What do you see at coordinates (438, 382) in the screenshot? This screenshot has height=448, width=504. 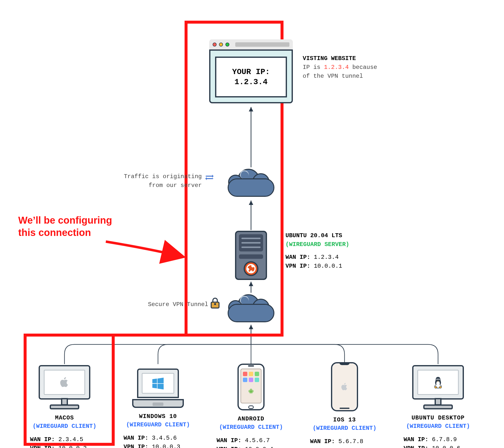 I see `linux-tux-icon` at bounding box center [438, 382].